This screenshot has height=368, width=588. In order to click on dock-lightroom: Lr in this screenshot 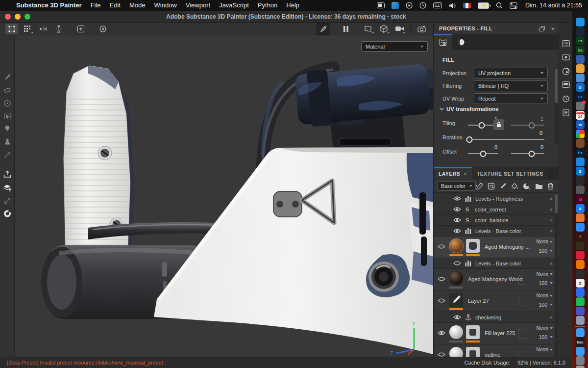, I will do `click(580, 97)`.